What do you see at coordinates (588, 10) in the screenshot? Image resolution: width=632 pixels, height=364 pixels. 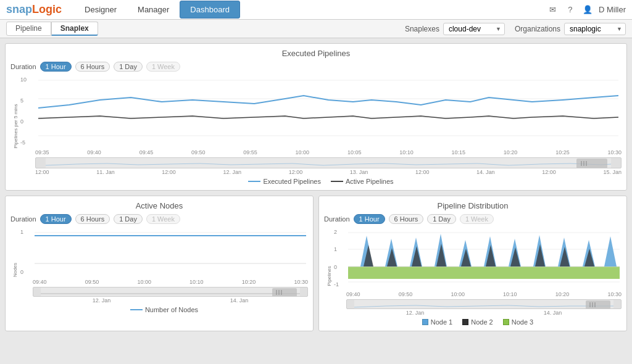 I see `user-icon: 👤` at bounding box center [588, 10].